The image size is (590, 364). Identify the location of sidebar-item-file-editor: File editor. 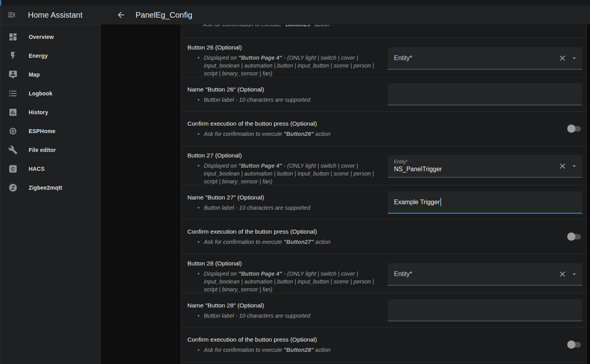
(51, 150).